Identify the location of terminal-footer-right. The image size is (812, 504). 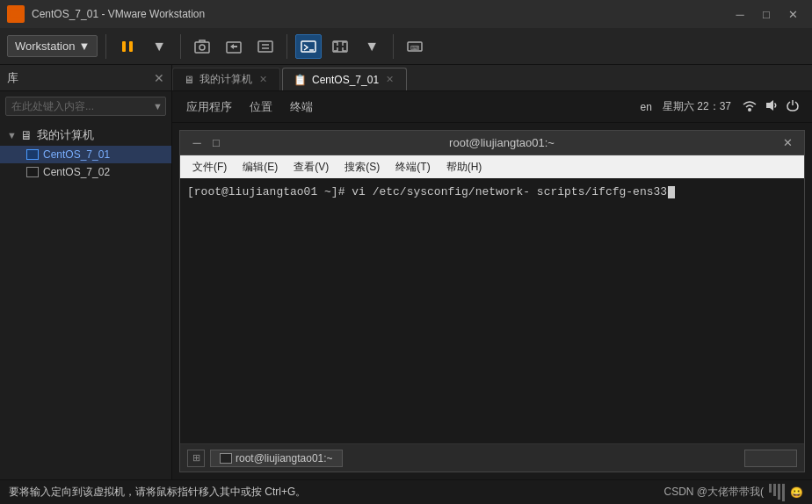
(573, 458).